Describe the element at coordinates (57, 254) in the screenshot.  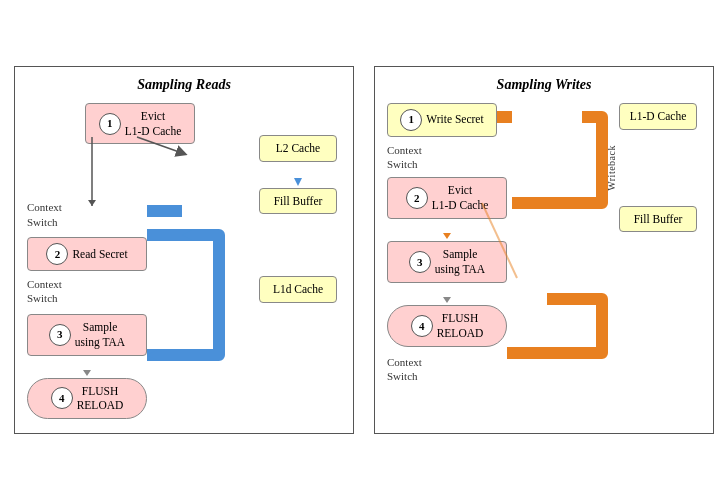
I see `left-step2-num: 2` at that location.